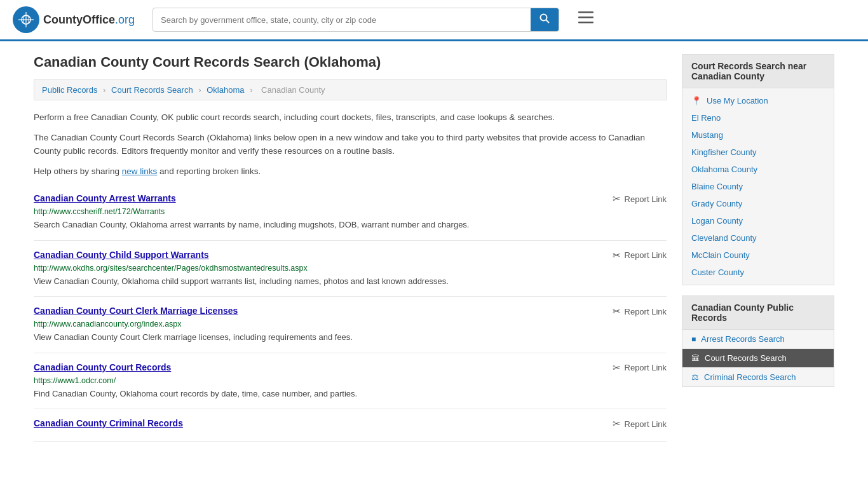 The height and width of the screenshot is (488, 868). I want to click on logo-icon, so click(26, 20).